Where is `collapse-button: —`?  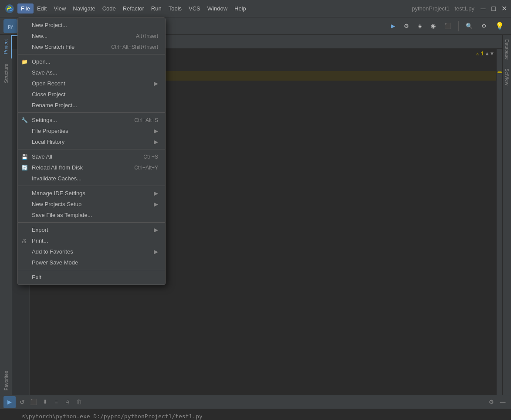
collapse-button: — is located at coordinates (503, 402).